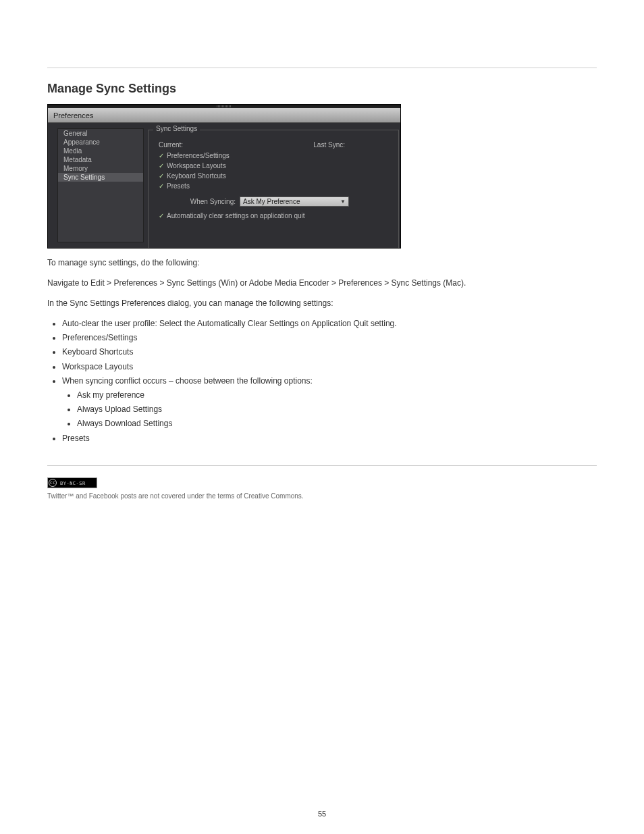  What do you see at coordinates (337, 396) in the screenshot?
I see `list-item: Ask my preference` at bounding box center [337, 396].